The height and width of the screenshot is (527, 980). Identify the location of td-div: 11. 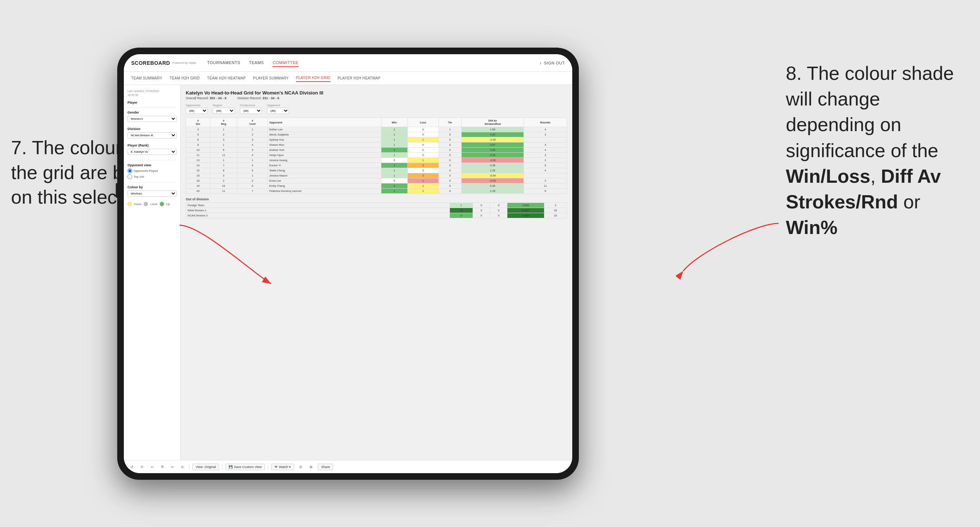
(198, 155).